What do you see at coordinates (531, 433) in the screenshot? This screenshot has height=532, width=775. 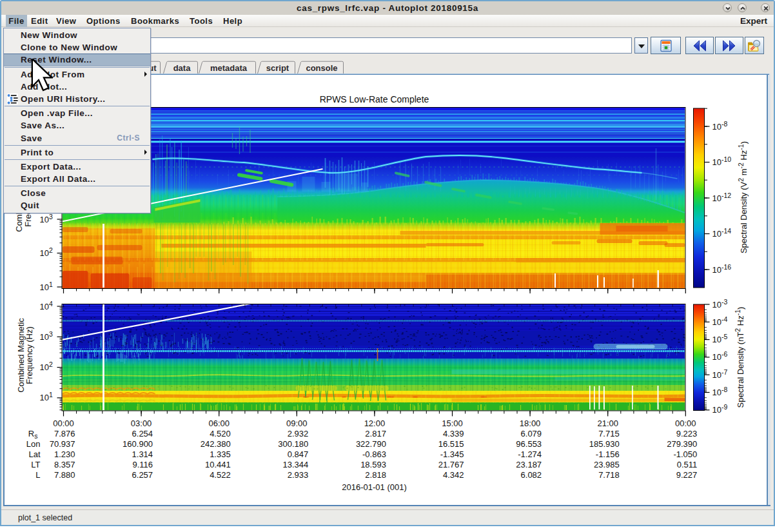 I see `svg-text: 6.079` at bounding box center [531, 433].